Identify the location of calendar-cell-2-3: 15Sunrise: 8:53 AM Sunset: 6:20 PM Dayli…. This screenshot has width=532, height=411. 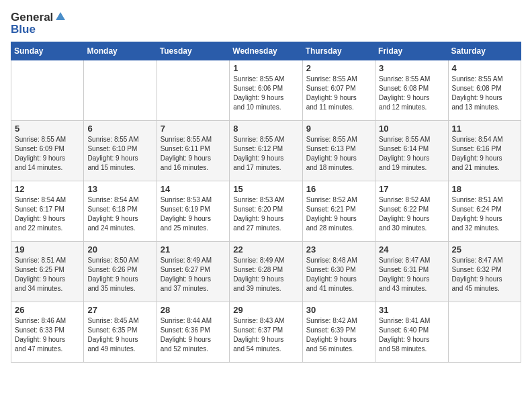
(266, 212).